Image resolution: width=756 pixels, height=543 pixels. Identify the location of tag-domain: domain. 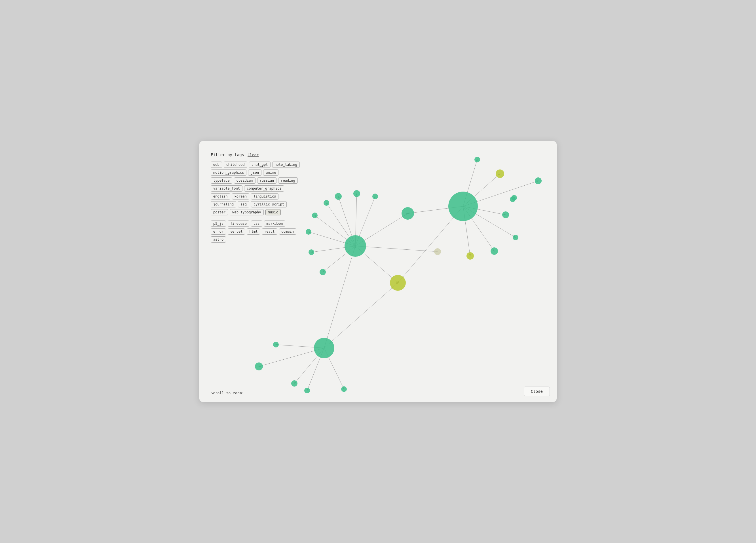
(288, 232).